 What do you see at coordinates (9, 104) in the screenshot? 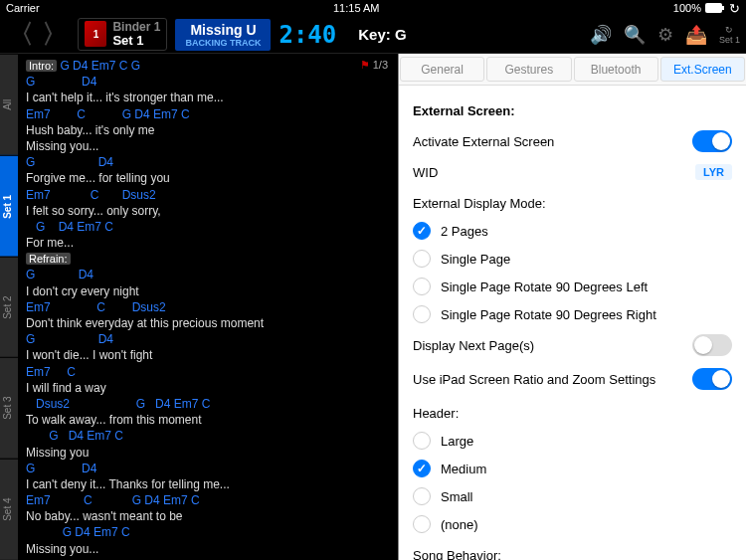
I see `sidetab-all: All` at bounding box center [9, 104].